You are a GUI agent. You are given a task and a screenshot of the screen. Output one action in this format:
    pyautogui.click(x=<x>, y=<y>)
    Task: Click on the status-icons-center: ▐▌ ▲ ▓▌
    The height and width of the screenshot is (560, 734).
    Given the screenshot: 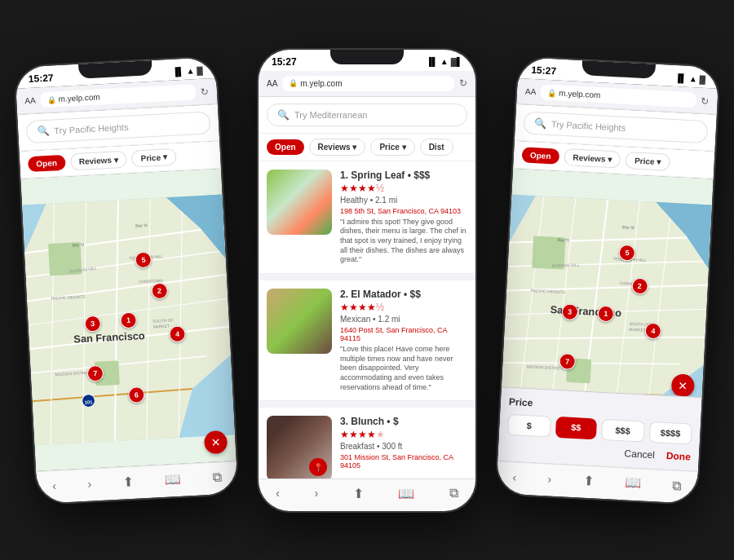 What is the action you would take?
    pyautogui.click(x=444, y=62)
    